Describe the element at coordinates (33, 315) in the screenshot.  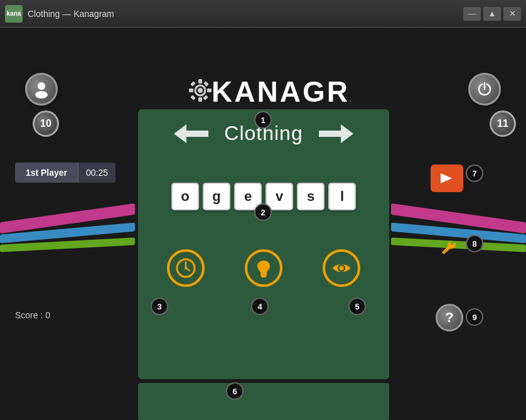
I see `score-display: Score : 0` at that location.